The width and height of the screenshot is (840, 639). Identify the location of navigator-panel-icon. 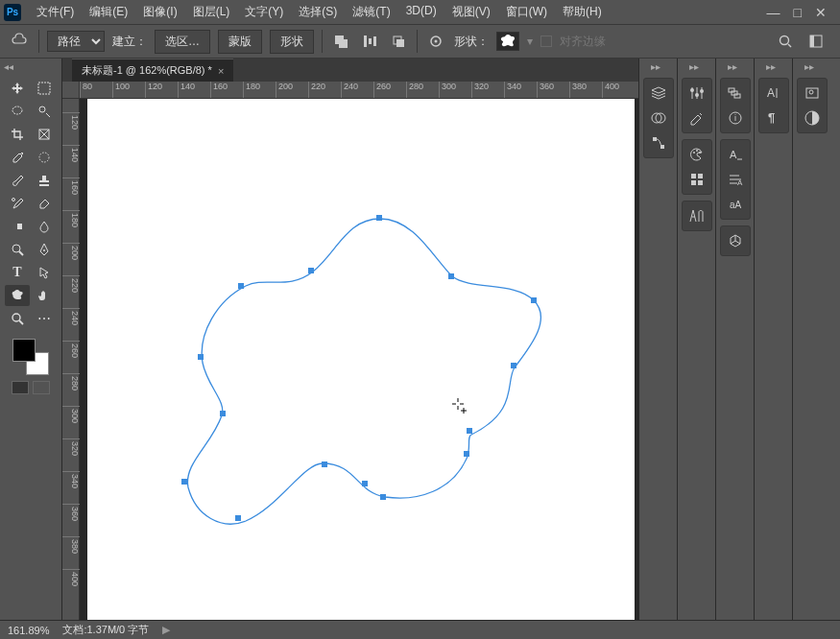
(812, 93).